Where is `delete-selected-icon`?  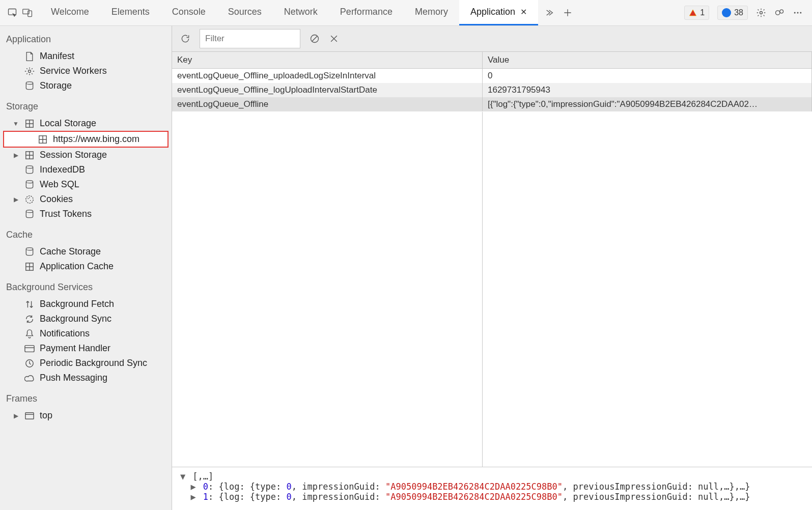
delete-selected-icon is located at coordinates (334, 39).